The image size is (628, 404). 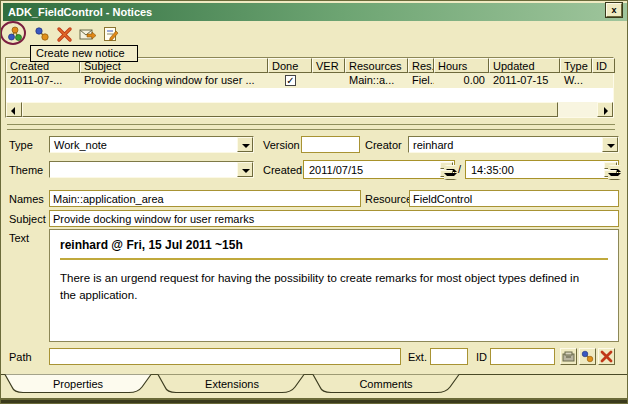 I want to click on col-resources: Resources, so click(x=376, y=66).